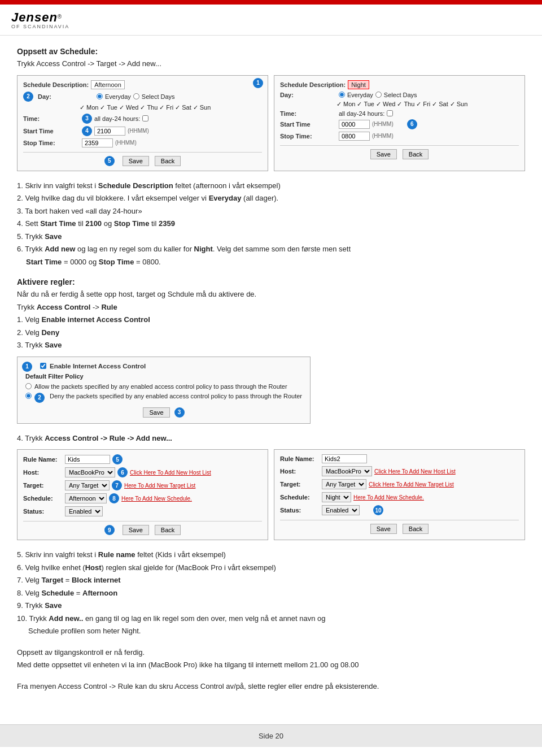  Describe the element at coordinates (164, 412) in the screenshot. I see `ac-buttons: Save 3` at that location.